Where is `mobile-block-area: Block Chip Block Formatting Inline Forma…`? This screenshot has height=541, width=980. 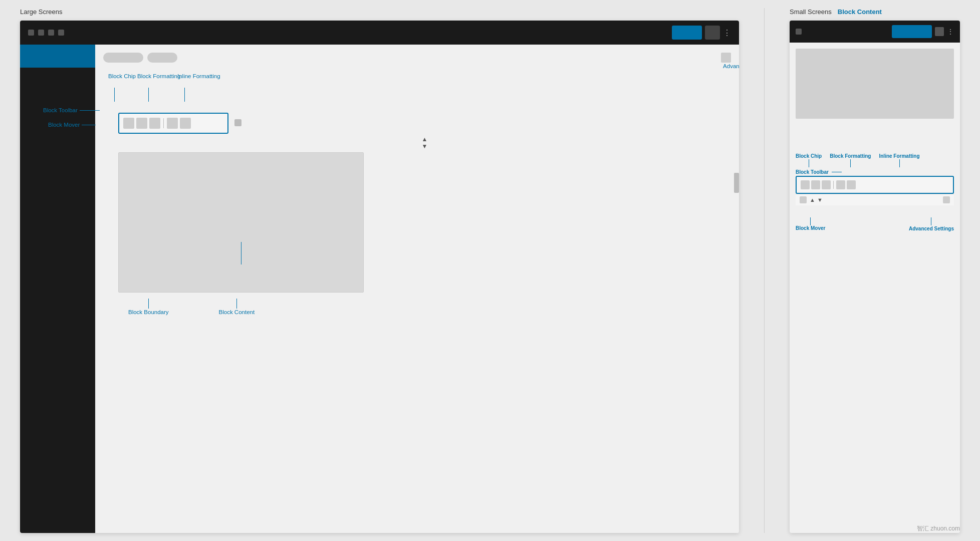
mobile-block-area: Block Chip Block Formatting Inline Forma… is located at coordinates (875, 192).